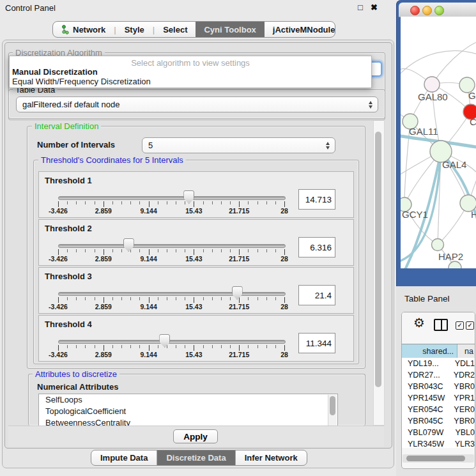  I want to click on tab-style: Style, so click(134, 29).